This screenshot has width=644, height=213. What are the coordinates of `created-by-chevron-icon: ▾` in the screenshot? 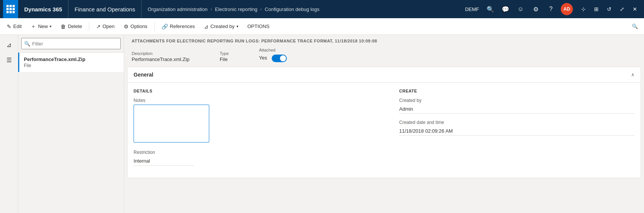 It's located at (238, 27).